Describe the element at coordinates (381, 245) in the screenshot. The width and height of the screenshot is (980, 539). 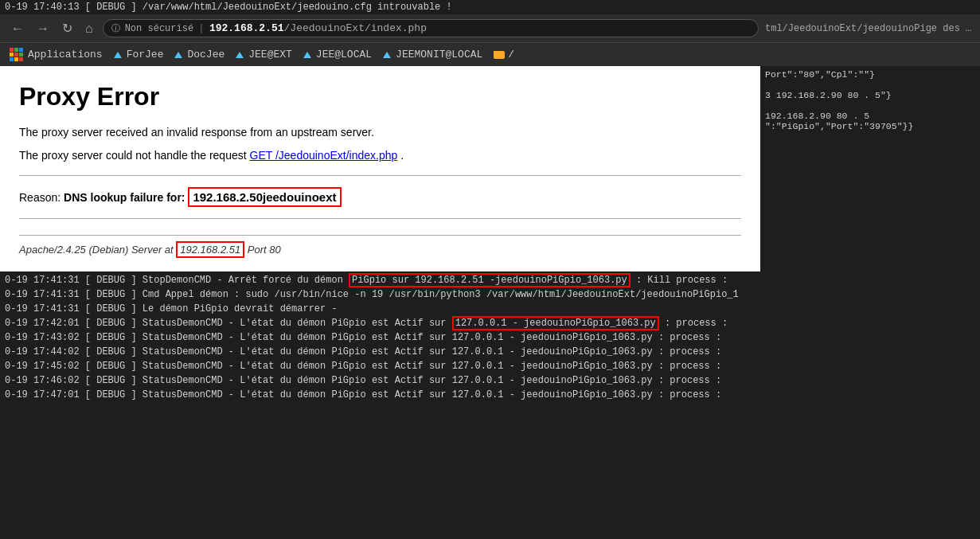
I see `proxy-footer: Apache/2.4.25 (Debian) Server at 192.168…` at that location.